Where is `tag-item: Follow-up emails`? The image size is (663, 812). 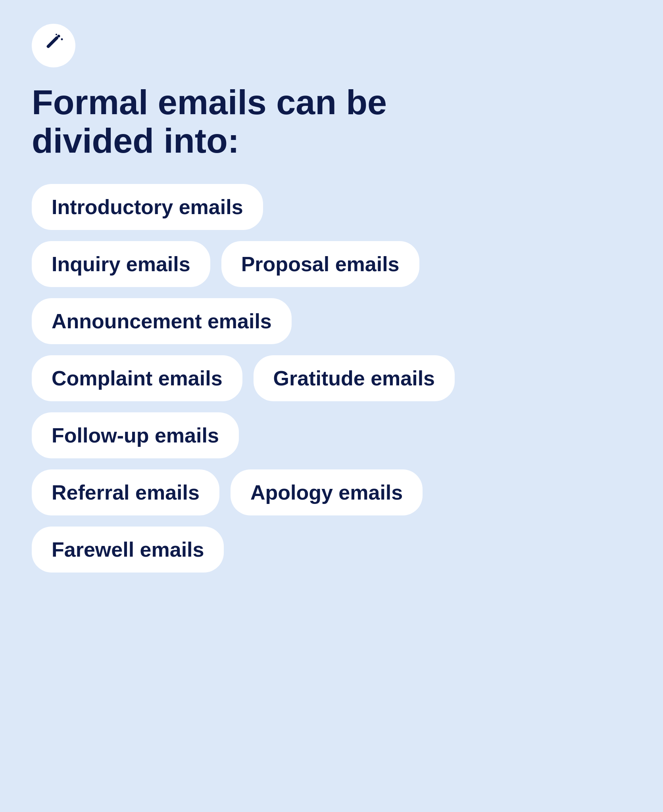 tag-item: Follow-up emails is located at coordinates (135, 435).